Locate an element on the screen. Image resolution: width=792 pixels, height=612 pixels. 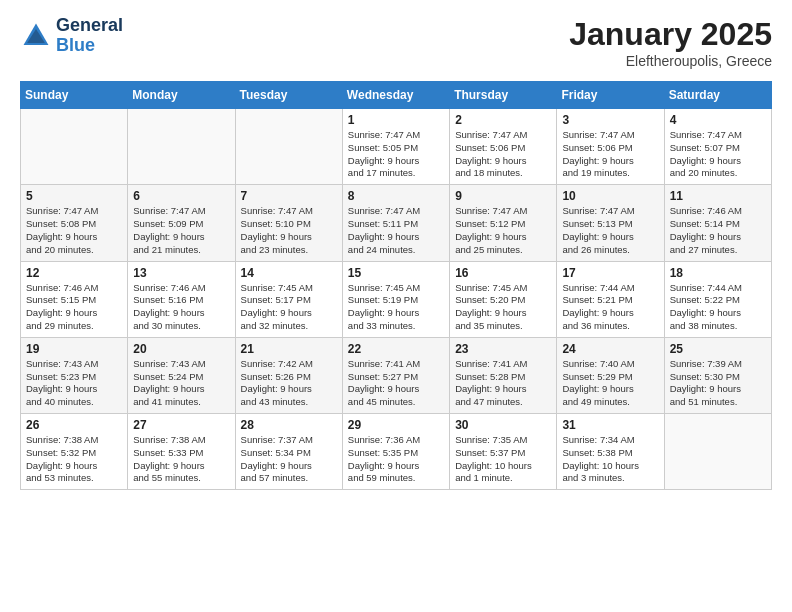
day-info: Sunrise: 7:47 AM Sunset: 5:07 PM Dayligh… is located at coordinates (718, 154).